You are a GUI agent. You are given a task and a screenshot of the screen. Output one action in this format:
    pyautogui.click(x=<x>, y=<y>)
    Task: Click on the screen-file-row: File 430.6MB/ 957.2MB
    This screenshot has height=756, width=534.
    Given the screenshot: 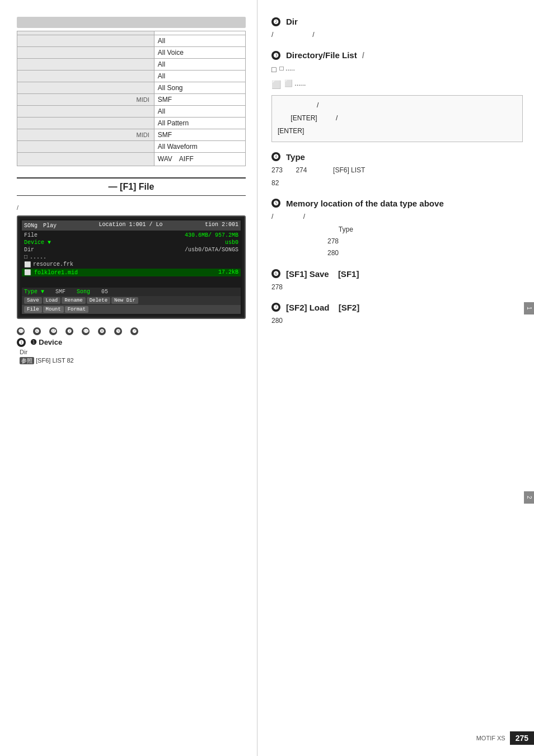 What is the action you would take?
    pyautogui.click(x=131, y=235)
    